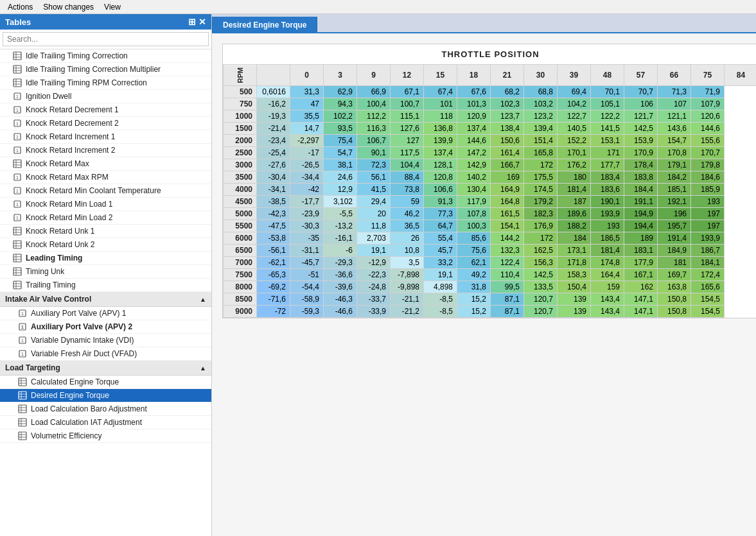 The height and width of the screenshot is (536, 756). What do you see at coordinates (574, 239) in the screenshot?
I see `table-cell: 184` at bounding box center [574, 239].